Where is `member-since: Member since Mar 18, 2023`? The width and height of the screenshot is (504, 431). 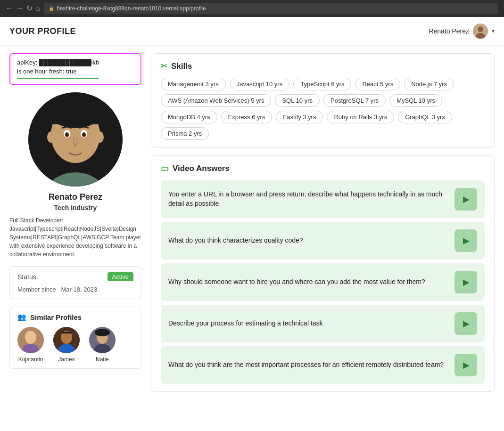 member-since: Member since Mar 18, 2023 is located at coordinates (75, 289).